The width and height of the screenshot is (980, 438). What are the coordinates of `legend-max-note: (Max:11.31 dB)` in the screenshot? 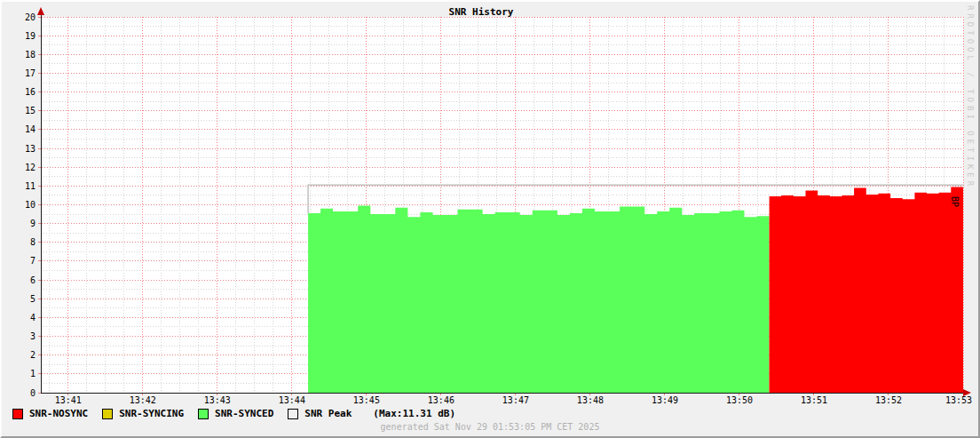 It's located at (414, 414).